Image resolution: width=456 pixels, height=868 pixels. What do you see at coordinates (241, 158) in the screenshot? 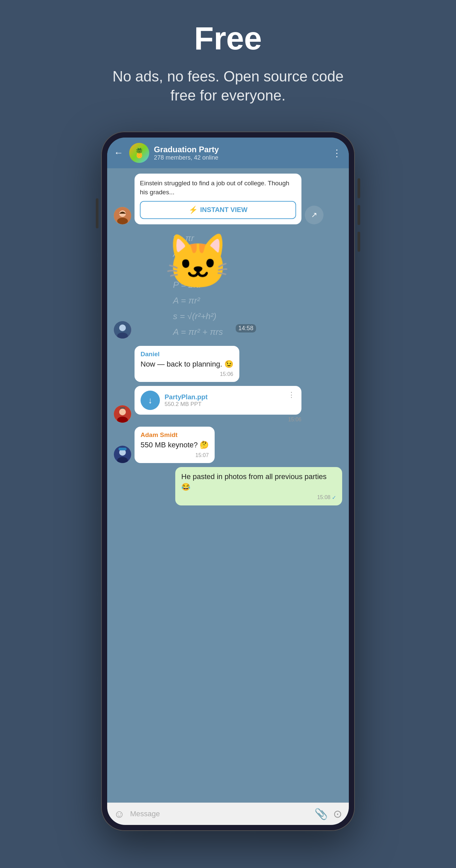
I see `group-members: 278 members, 42 online` at bounding box center [241, 158].